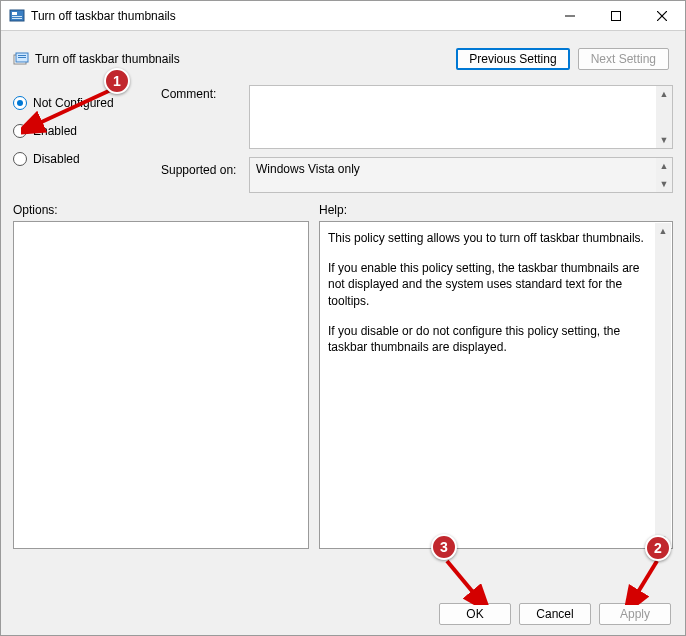  I want to click on header-row: Turn off taskbar thumbnails Previous Set…, so click(343, 54).